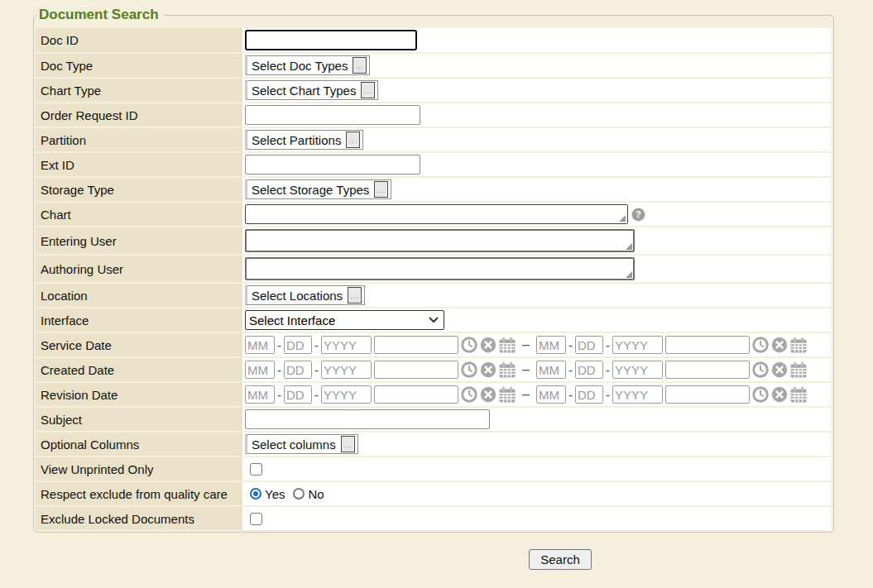 The image size is (873, 588). What do you see at coordinates (301, 444) in the screenshot?
I see `optional-columns-picker: Select columns ...` at bounding box center [301, 444].